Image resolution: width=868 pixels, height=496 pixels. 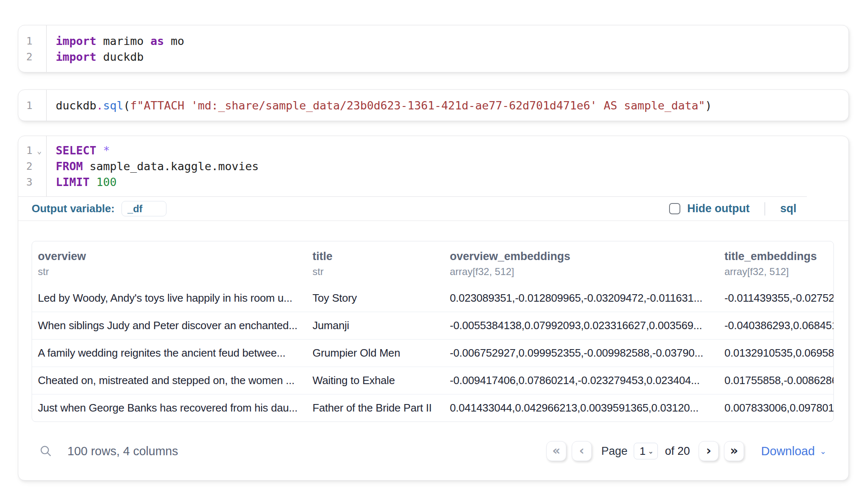 I want to click on table-cell: -0.009417406,0.07860214,-0.023279453,0.0…, so click(x=581, y=380).